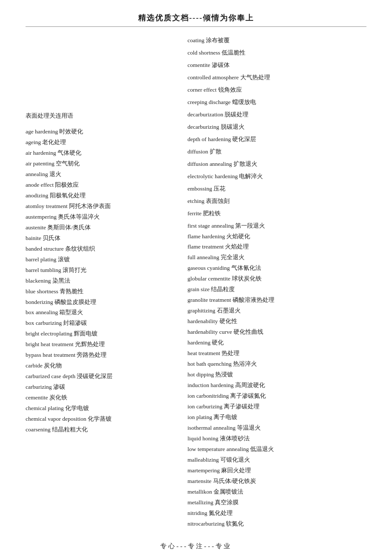 This screenshot has width=392, height=555. Describe the element at coordinates (277, 343) in the screenshot. I see `list-item: hardening 硬化` at that location.